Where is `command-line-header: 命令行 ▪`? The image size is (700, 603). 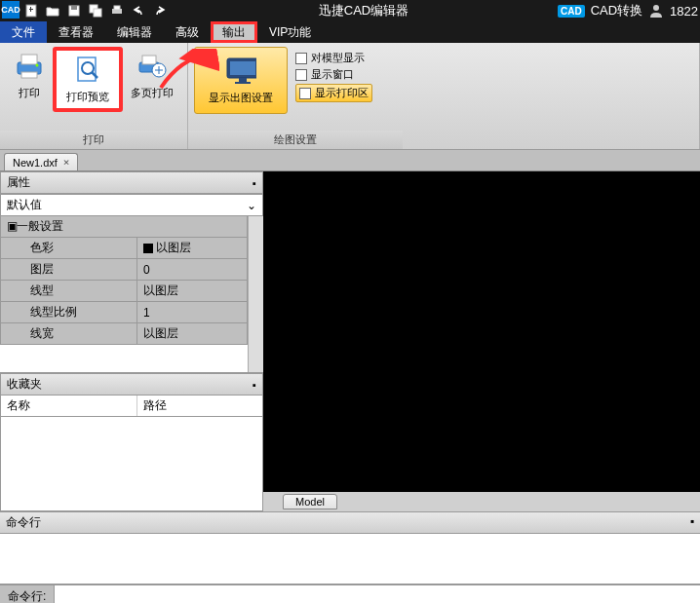 command-line-header: 命令行 ▪ is located at coordinates (350, 522).